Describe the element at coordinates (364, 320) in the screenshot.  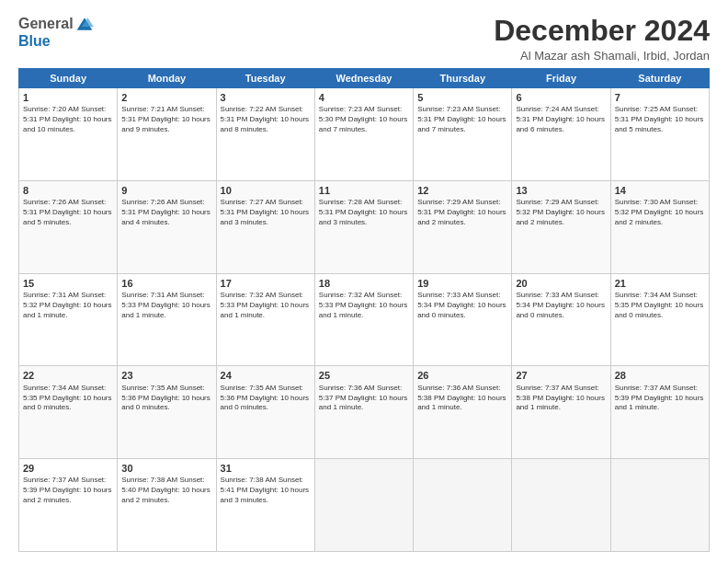
I see `table-row: 18Sunrise: 7:32 AM Sunset: 5:33 PM Dayli…` at that location.